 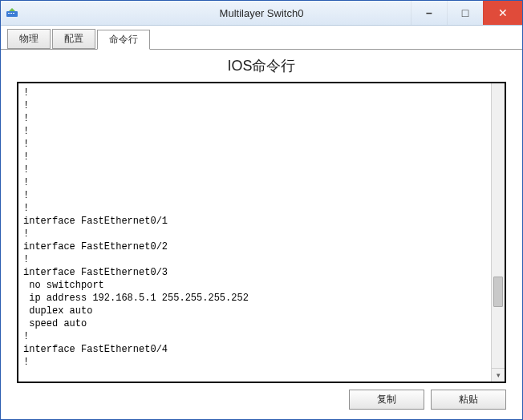 I want to click on tab-cli: 命令行, so click(x=124, y=40).